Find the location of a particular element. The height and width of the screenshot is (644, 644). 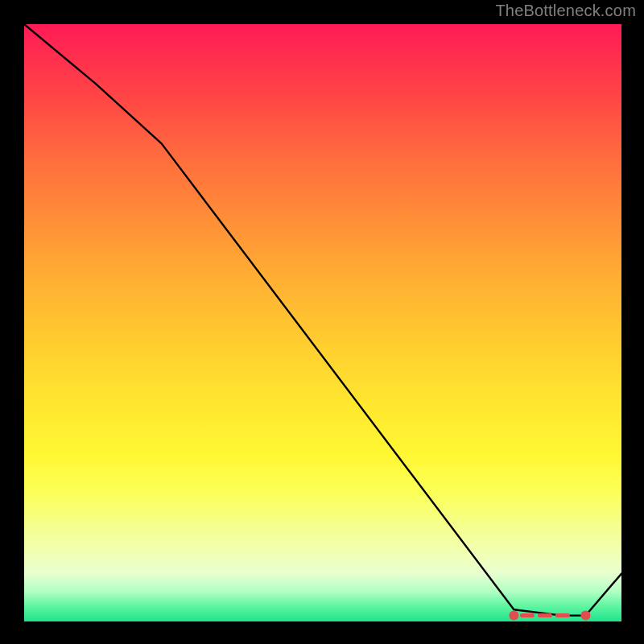

attribution-text: TheBottleneck.com is located at coordinates (565, 11).